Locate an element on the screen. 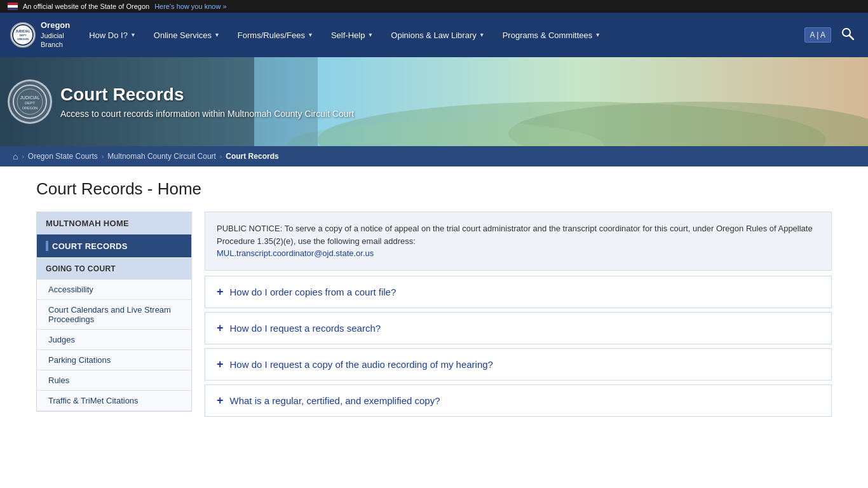  sidebar-item-multnomah-home: MULTNOMAH HOME is located at coordinates (114, 224).